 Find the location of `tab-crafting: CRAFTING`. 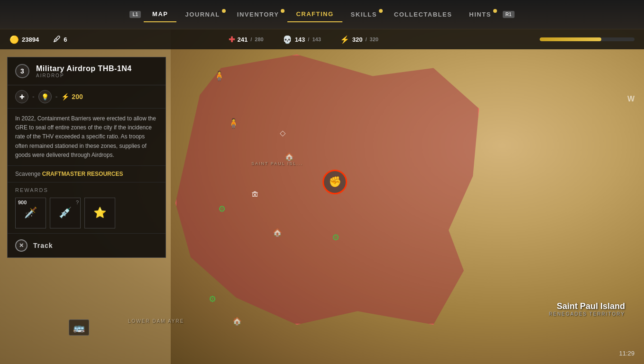

tab-crafting: CRAFTING is located at coordinates (315, 14).